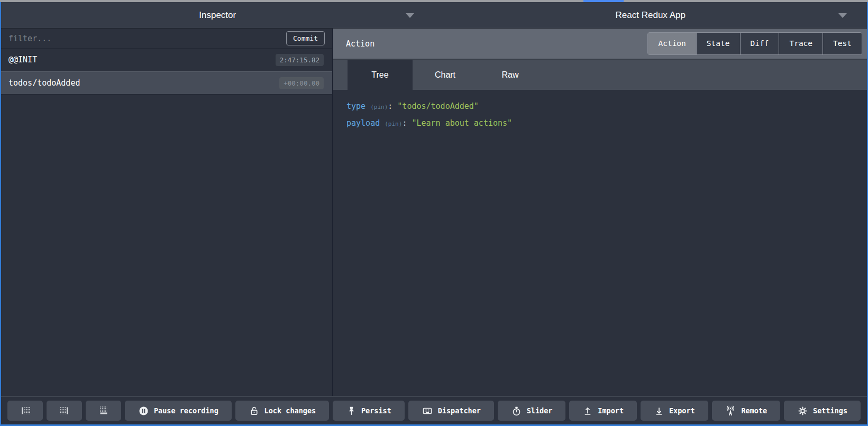 This screenshot has height=426, width=868. Describe the element at coordinates (516, 411) in the screenshot. I see `stopwatch-icon` at that location.